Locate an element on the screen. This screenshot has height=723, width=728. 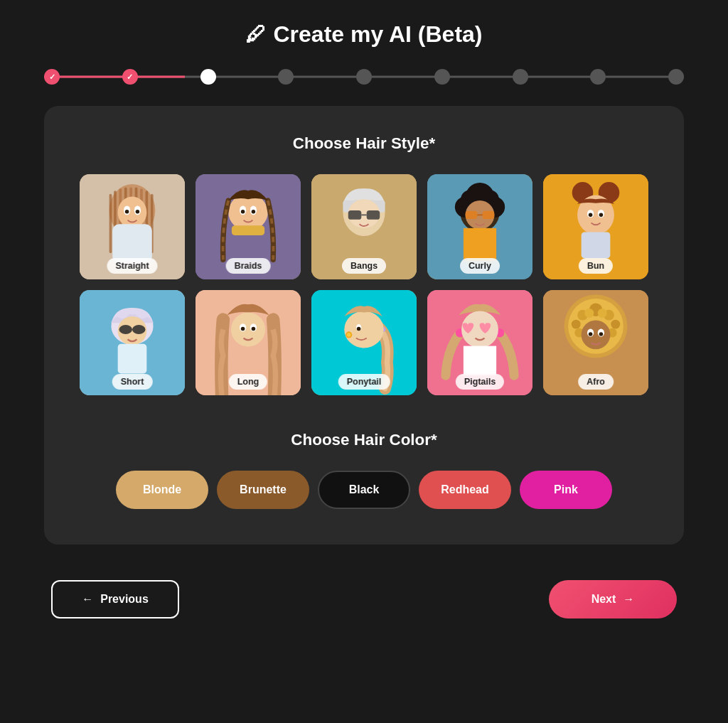
hair-option-short: Short is located at coordinates (132, 343).